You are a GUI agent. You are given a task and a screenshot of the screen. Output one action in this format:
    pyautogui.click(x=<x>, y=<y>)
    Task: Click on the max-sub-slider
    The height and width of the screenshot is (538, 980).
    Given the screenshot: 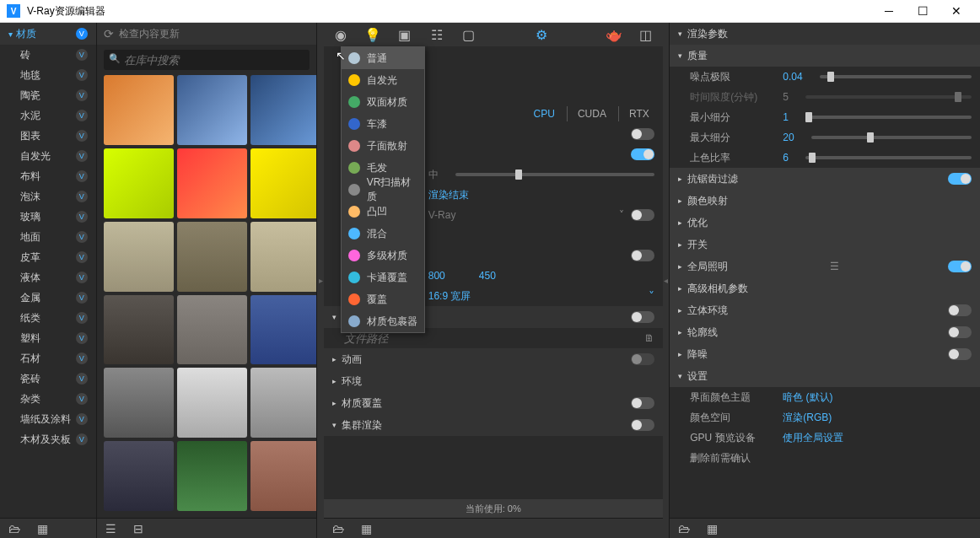 What is the action you would take?
    pyautogui.click(x=891, y=137)
    